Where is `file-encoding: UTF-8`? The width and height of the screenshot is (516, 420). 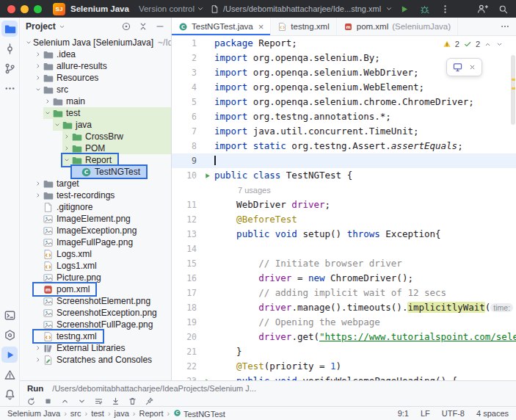 file-encoding: UTF-8 is located at coordinates (454, 413).